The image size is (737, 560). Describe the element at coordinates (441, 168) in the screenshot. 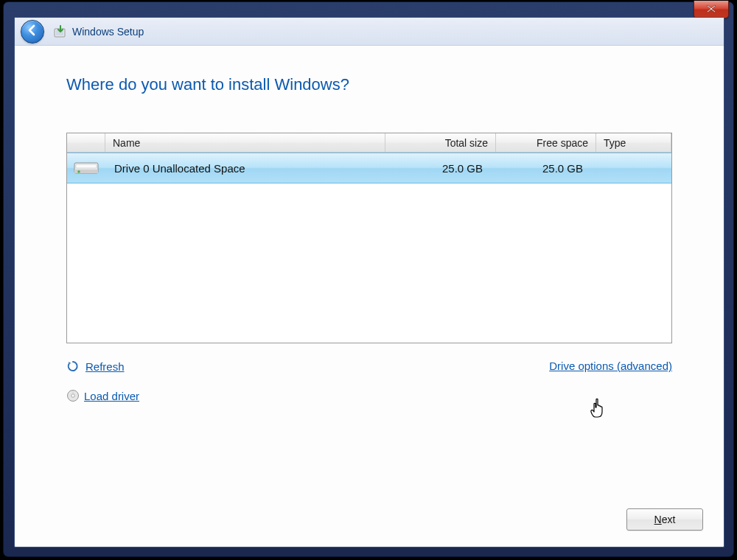

I see `drive-total-size: 25.0 GB` at that location.